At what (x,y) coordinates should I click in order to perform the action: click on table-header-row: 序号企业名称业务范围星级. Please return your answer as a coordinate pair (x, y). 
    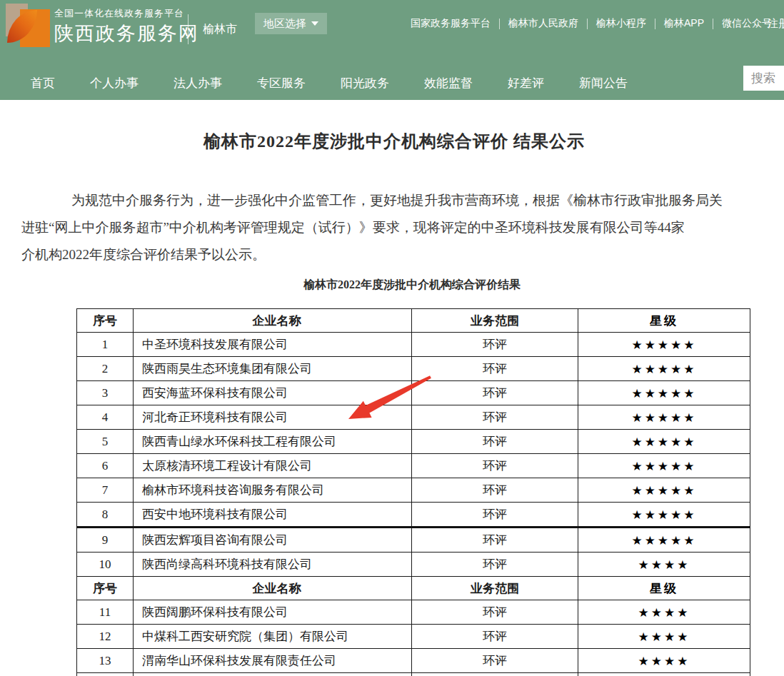
    Looking at the image, I should click on (414, 321).